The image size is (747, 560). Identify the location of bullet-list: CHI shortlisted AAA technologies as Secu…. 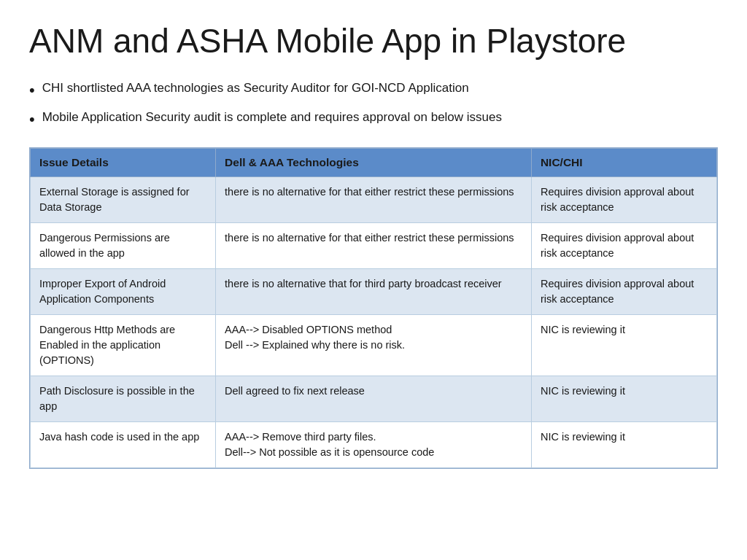
(374, 105).